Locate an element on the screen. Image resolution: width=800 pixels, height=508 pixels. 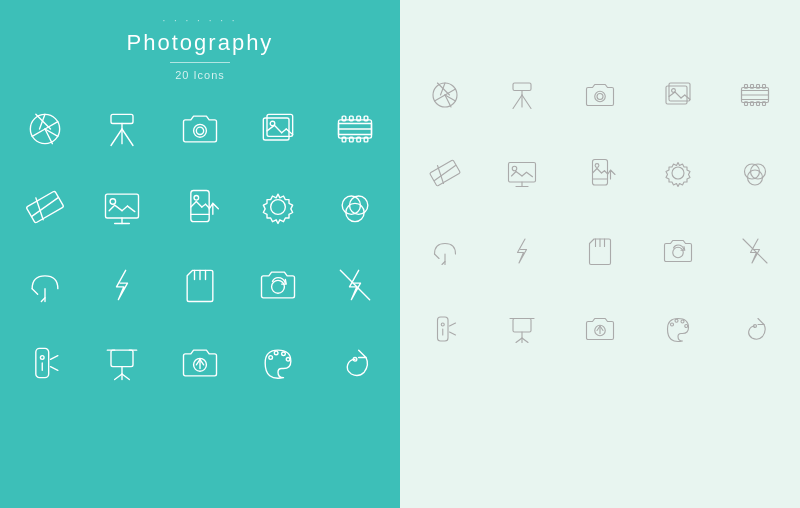
usb-icon is located at coordinates (355, 363).